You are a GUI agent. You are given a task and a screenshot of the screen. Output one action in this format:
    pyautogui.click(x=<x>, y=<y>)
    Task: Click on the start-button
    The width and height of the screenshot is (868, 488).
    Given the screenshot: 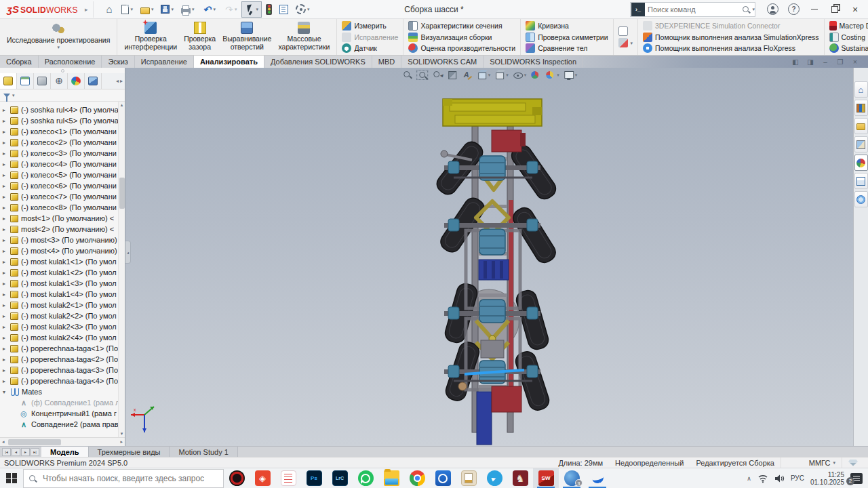 What is the action you would take?
    pyautogui.click(x=12, y=479)
    